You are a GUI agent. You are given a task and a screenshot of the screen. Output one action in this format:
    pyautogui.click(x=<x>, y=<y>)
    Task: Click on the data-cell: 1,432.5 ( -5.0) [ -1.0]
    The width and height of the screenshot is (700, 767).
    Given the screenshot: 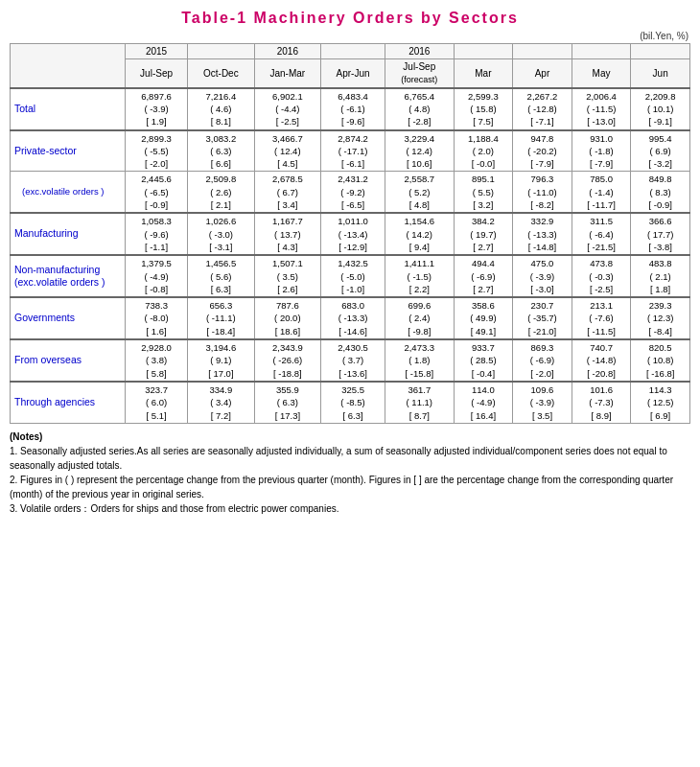 What is the action you would take?
    pyautogui.click(x=353, y=276)
    